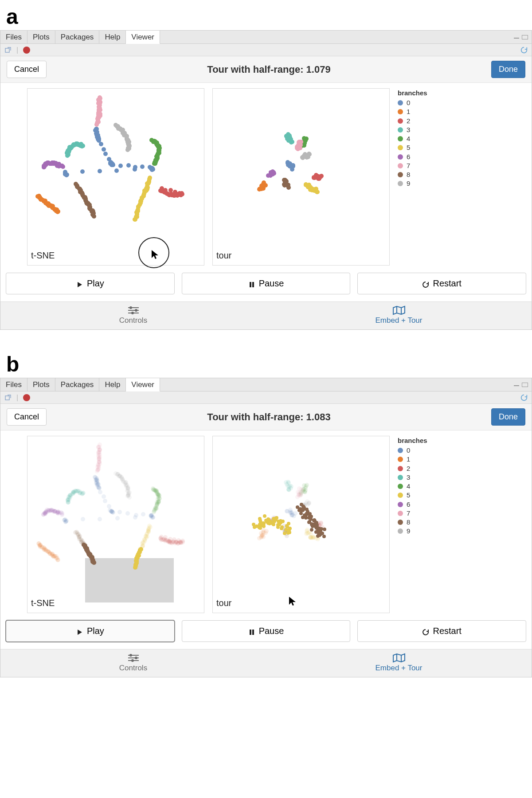 The width and height of the screenshot is (532, 798). What do you see at coordinates (252, 284) in the screenshot?
I see `pause-icon` at bounding box center [252, 284].